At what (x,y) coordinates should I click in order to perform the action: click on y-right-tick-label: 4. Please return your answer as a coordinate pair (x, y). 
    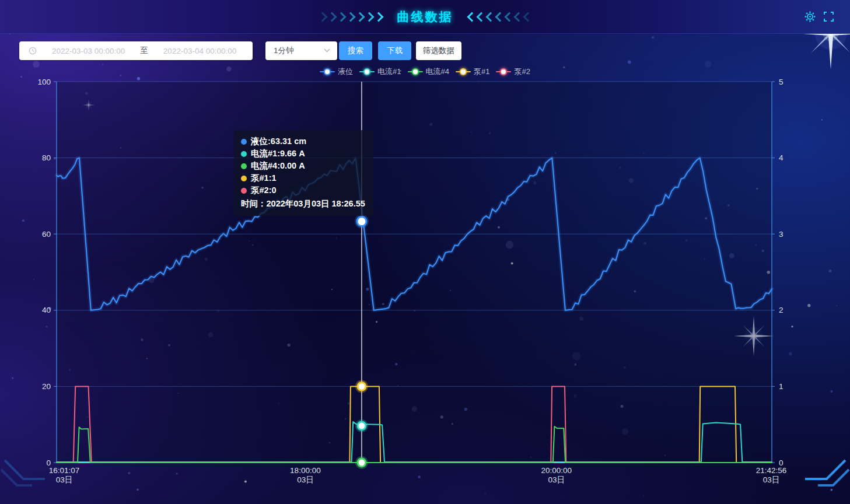
    Looking at the image, I should click on (781, 158).